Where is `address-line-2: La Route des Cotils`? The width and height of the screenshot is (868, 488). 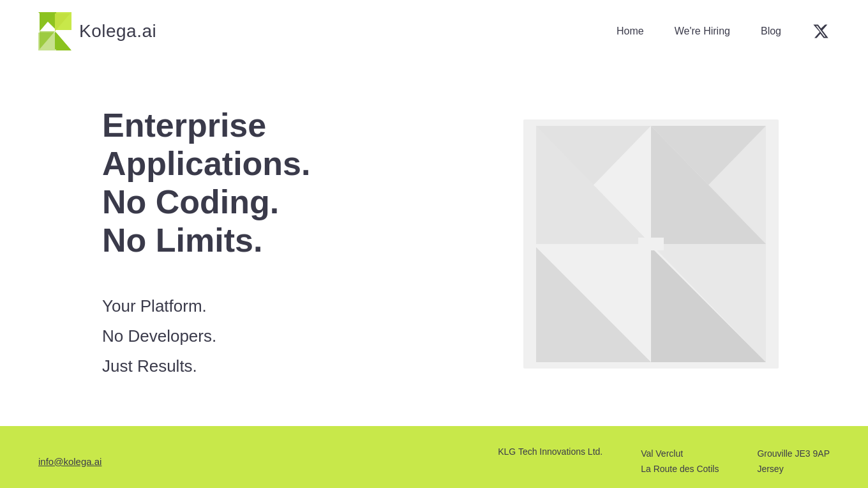 address-line-2: La Route des Cotils is located at coordinates (680, 469).